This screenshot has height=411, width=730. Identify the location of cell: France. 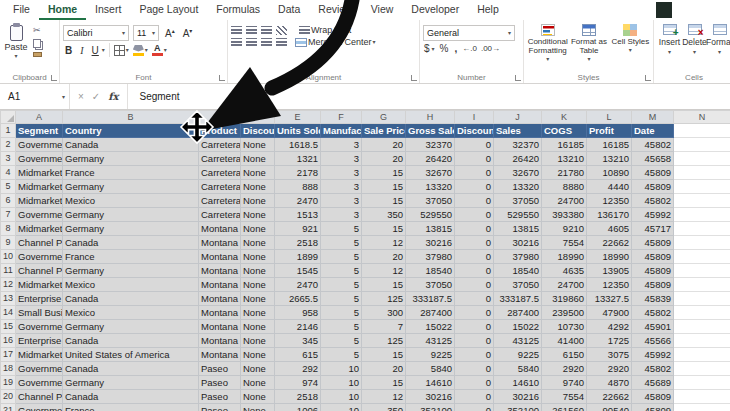
(131, 408).